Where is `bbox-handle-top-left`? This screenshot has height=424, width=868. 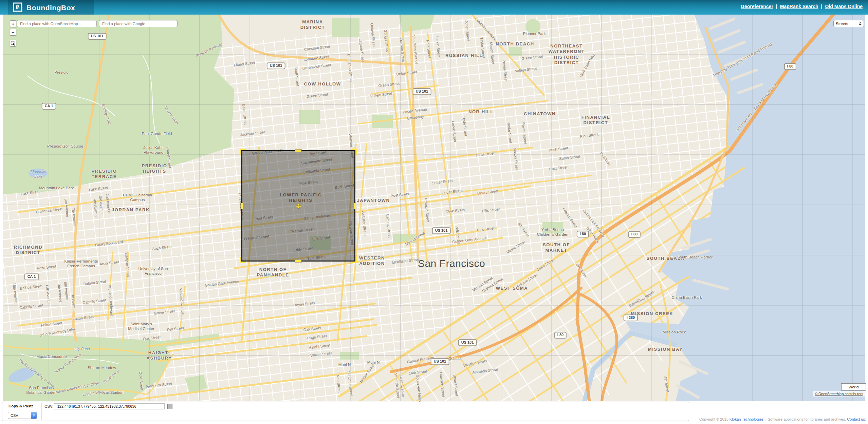
bbox-handle-top-left is located at coordinates (243, 152).